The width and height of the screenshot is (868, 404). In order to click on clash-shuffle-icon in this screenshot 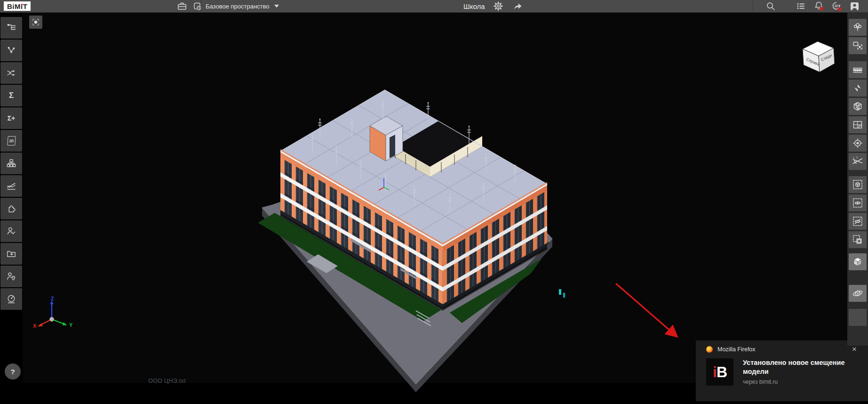, I will do `click(11, 73)`.